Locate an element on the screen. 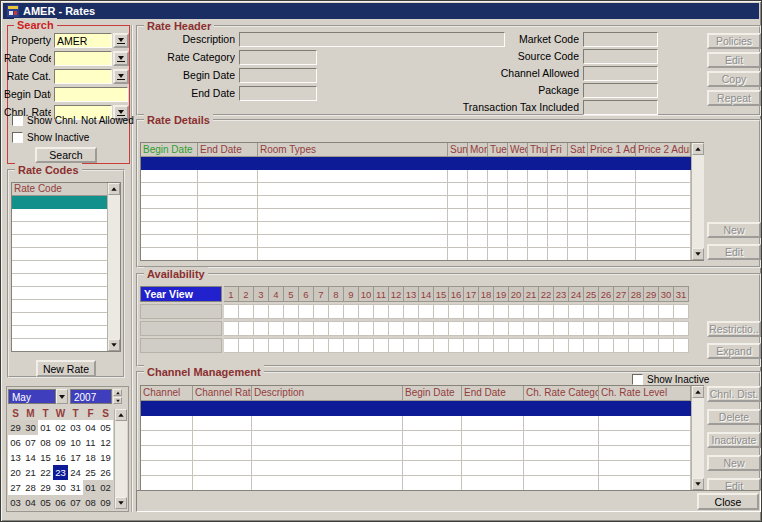  calendar-day: 01 is located at coordinates (90, 488).